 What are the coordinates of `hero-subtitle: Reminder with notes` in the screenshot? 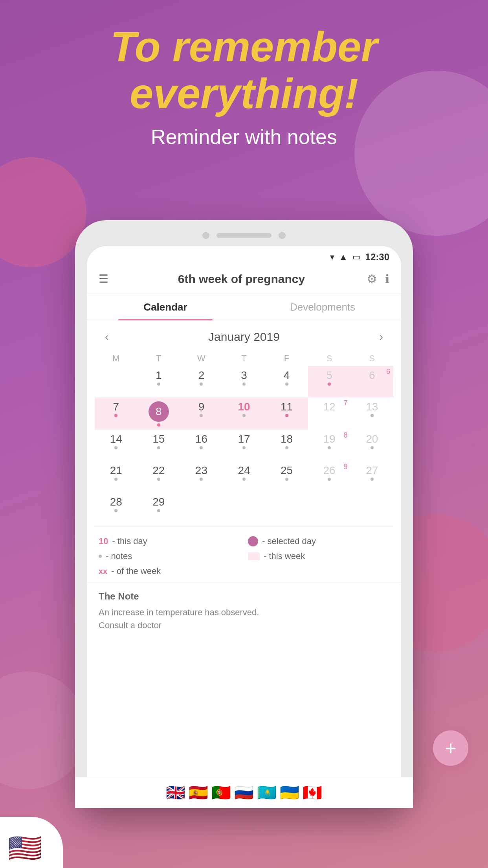 It's located at (244, 137).